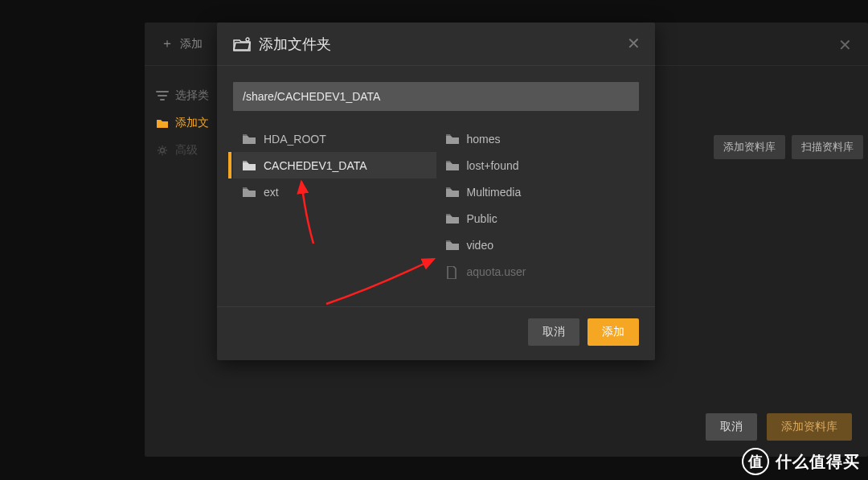  Describe the element at coordinates (538, 138) in the screenshot. I see `folder-item: homes` at that location.